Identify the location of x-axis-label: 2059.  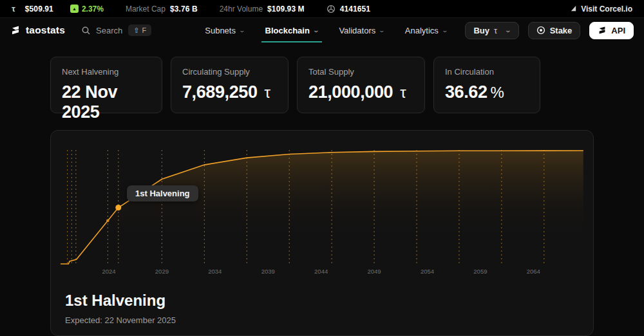
(480, 272).